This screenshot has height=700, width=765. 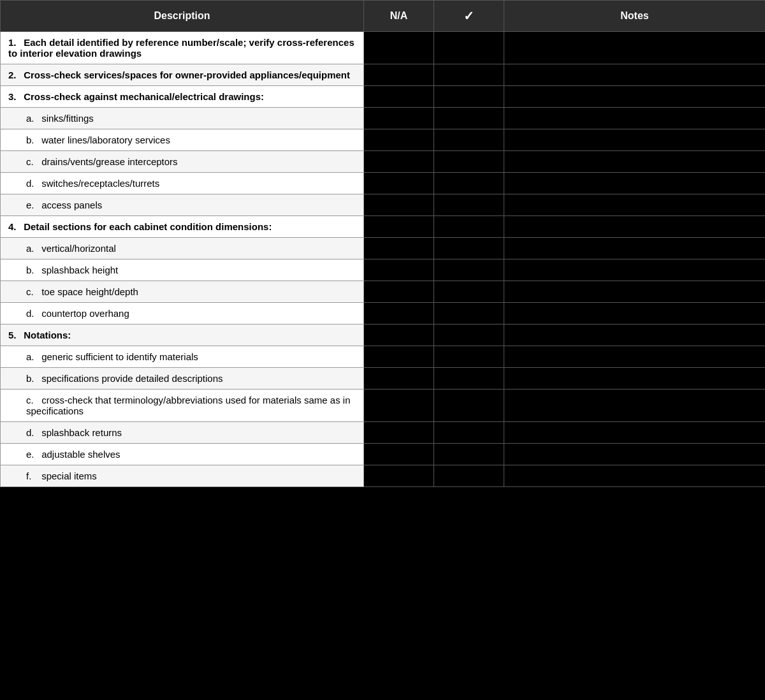 What do you see at coordinates (182, 433) in the screenshot?
I see `description-cell: d. splashback returns` at bounding box center [182, 433].